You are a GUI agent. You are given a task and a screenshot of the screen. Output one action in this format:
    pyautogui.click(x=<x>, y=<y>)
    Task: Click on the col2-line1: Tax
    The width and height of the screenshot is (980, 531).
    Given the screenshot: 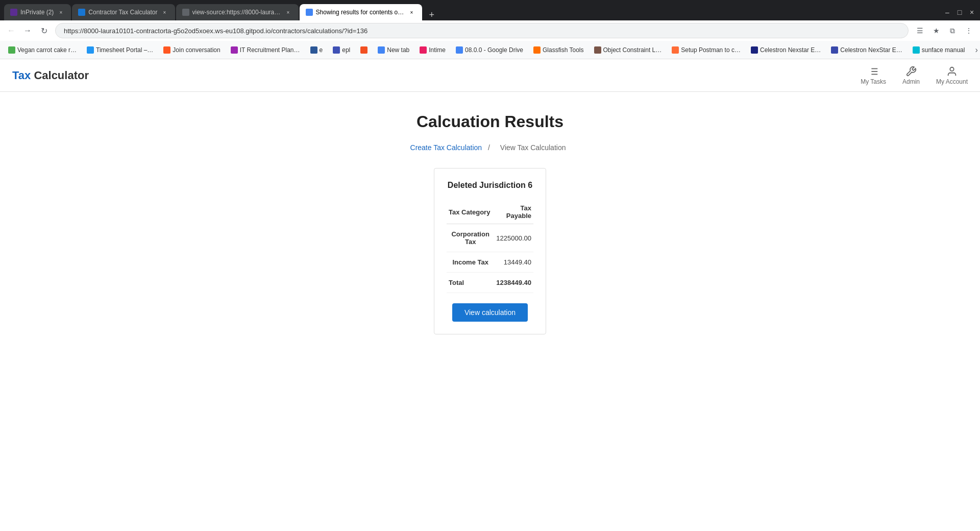 What is the action you would take?
    pyautogui.click(x=526, y=208)
    